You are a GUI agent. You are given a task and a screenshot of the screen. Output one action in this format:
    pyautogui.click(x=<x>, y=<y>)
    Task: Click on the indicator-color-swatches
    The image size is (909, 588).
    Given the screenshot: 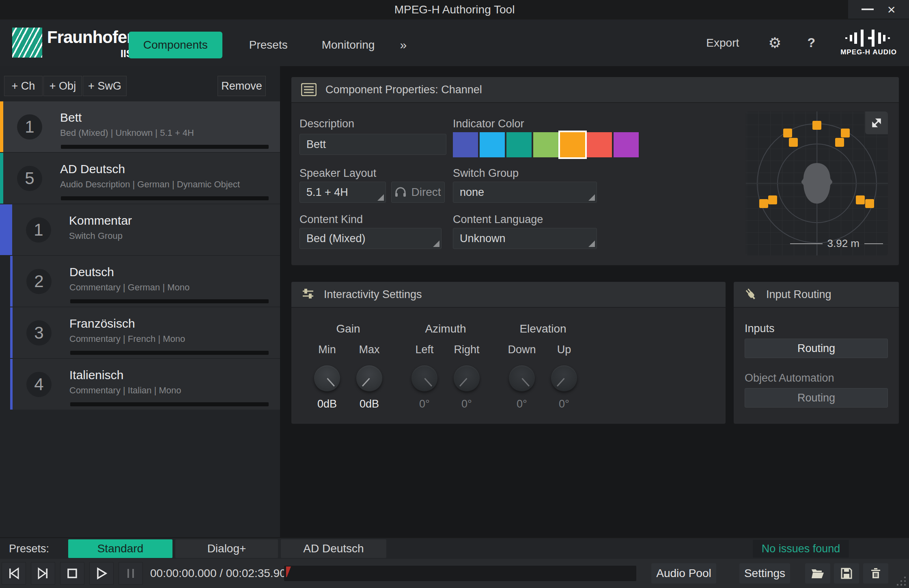 What is the action you would take?
    pyautogui.click(x=546, y=145)
    